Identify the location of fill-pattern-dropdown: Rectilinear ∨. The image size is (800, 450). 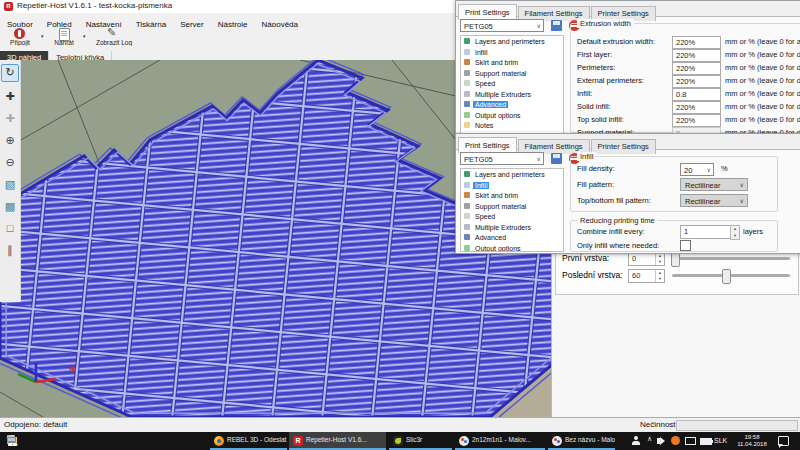
(714, 184).